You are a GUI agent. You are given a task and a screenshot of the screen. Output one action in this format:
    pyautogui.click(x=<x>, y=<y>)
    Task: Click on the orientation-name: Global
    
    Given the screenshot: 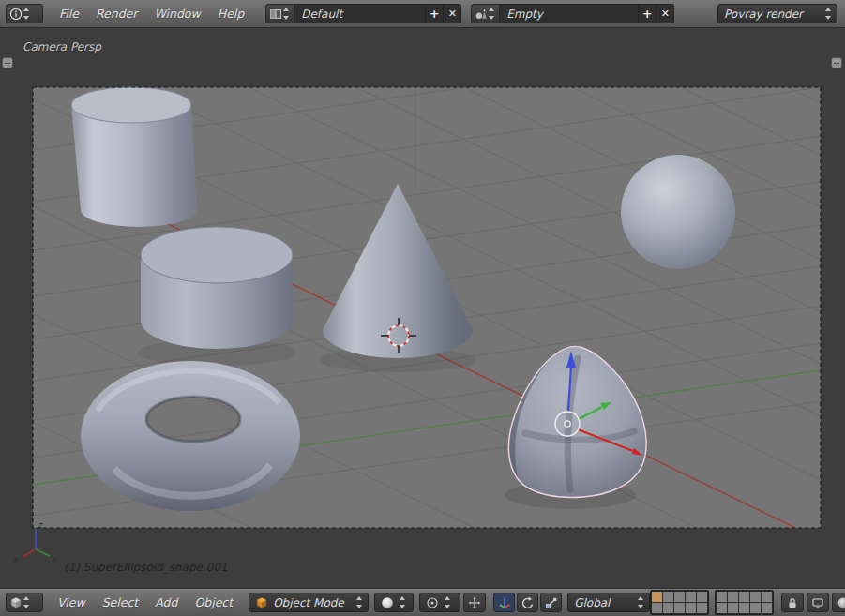 What is the action you would take?
    pyautogui.click(x=603, y=603)
    